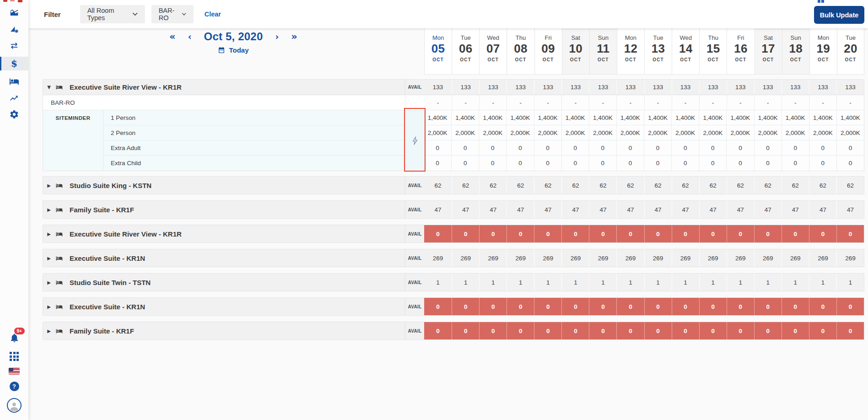  I want to click on day-header-wed-14: Wed14OCT, so click(685, 51).